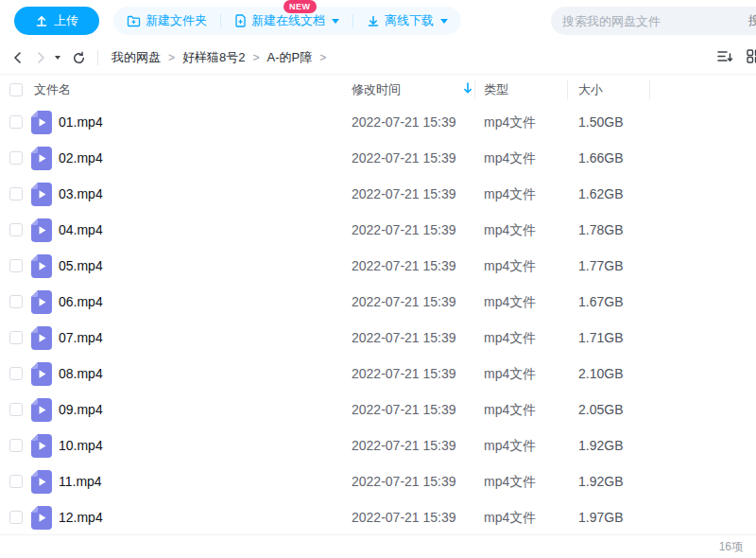 The height and width of the screenshot is (558, 756). Describe the element at coordinates (378, 338) in the screenshot. I see `file-row: 07.mp4 2022-07-21 15:39 mp4文件 1.71GB` at that location.